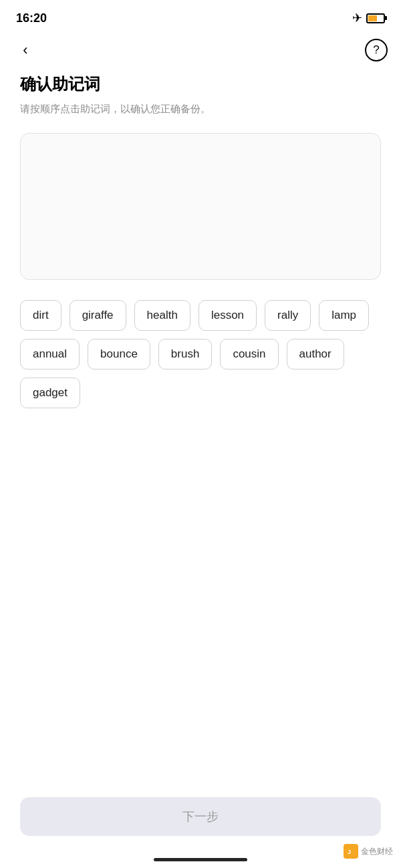  I want to click on home-indicator, so click(200, 859).